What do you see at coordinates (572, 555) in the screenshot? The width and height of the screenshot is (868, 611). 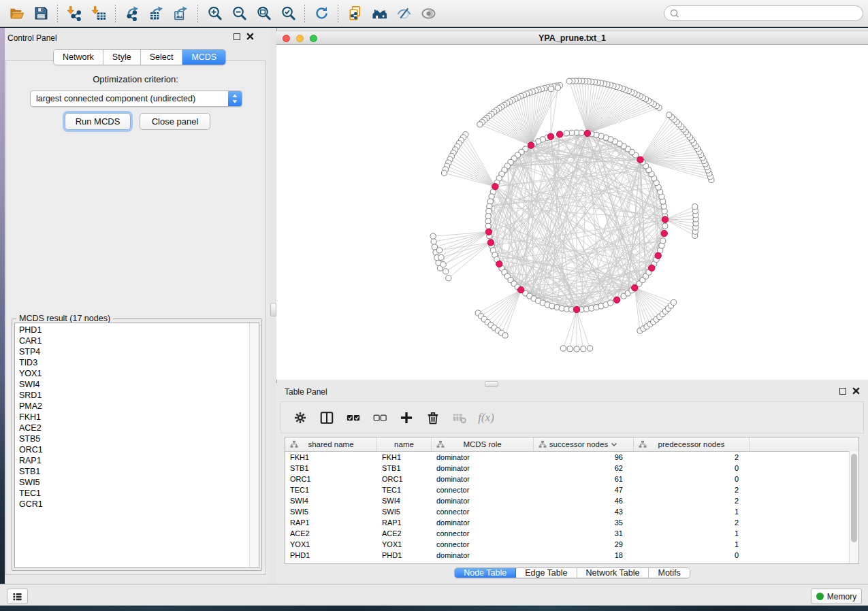 I see `table-row: PHD1PHD1dominator180` at bounding box center [572, 555].